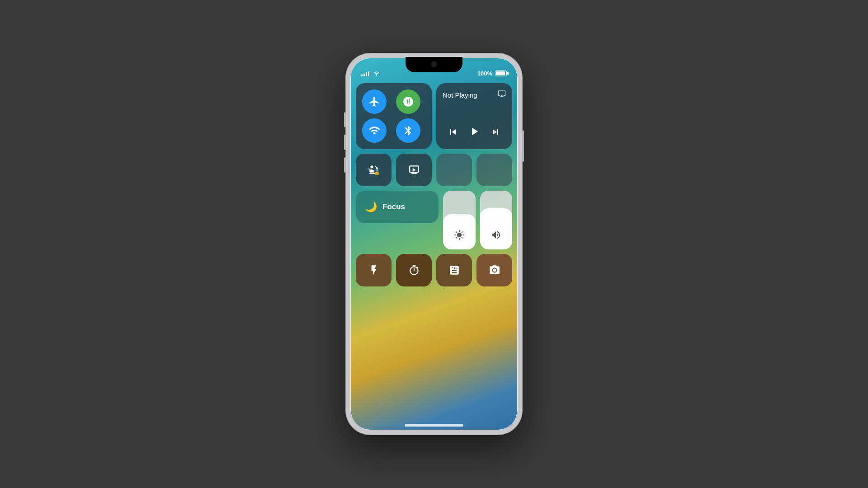 This screenshot has height=488, width=868. Describe the element at coordinates (474, 133) in the screenshot. I see `play-button` at that location.